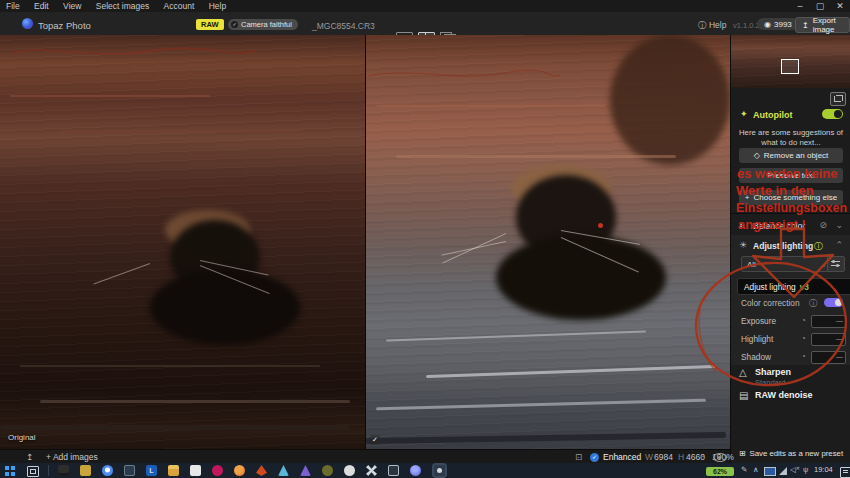 The width and height of the screenshot is (850, 478). Describe the element at coordinates (791, 156) in the screenshot. I see `remove-object-button: ◇ Remove an object` at that location.